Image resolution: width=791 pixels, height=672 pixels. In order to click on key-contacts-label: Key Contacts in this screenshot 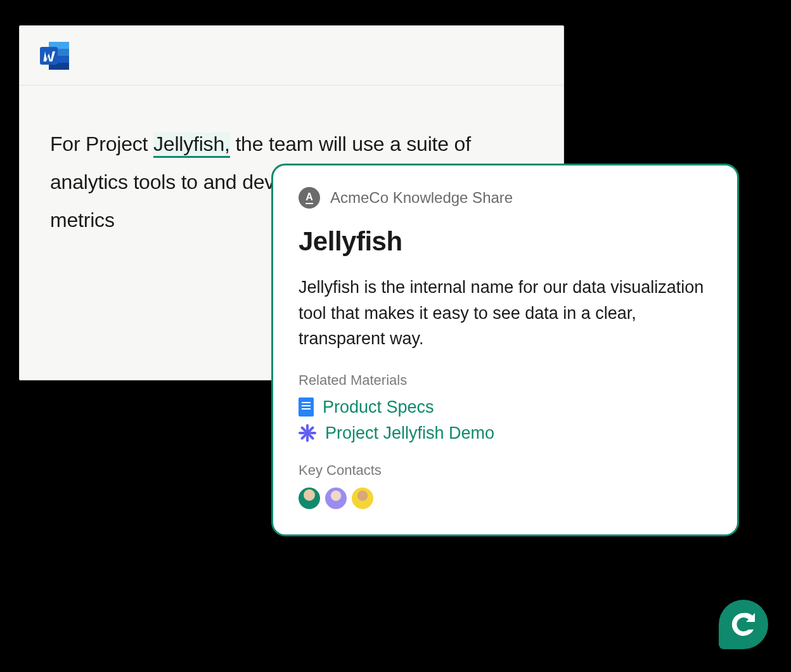, I will do `click(505, 470)`.